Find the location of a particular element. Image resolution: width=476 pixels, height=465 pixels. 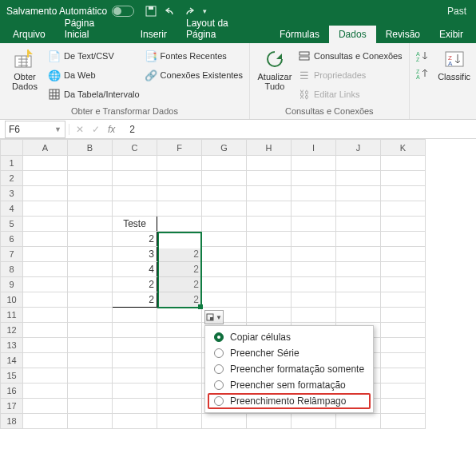

cell-A11 is located at coordinates (46, 315).